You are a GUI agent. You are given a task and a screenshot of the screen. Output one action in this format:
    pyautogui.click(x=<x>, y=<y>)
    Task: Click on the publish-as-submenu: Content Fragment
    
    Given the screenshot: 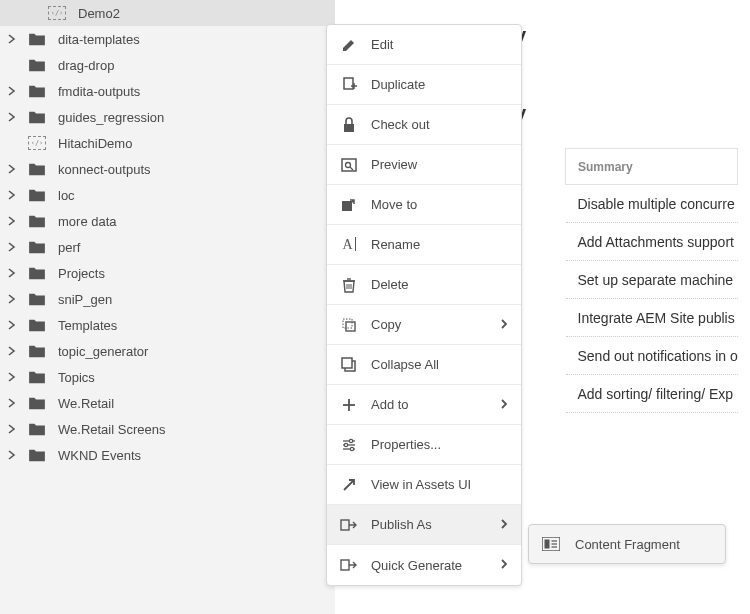 What is the action you would take?
    pyautogui.click(x=627, y=544)
    